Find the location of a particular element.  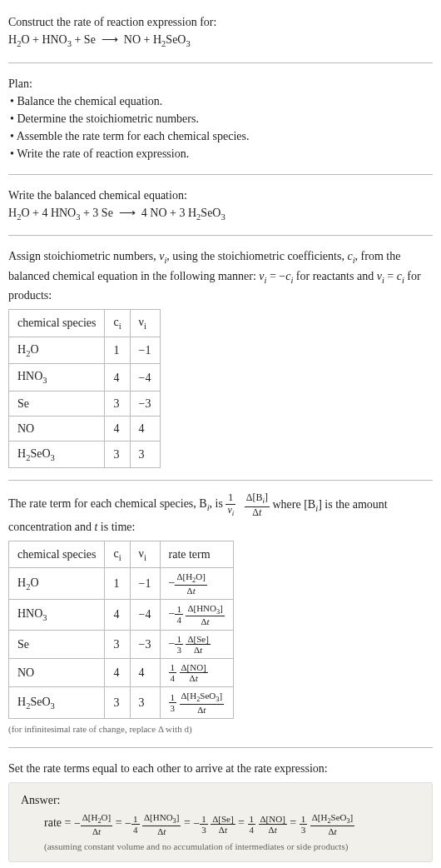

table-header-row: chemical species ci νi is located at coordinates (85, 323).